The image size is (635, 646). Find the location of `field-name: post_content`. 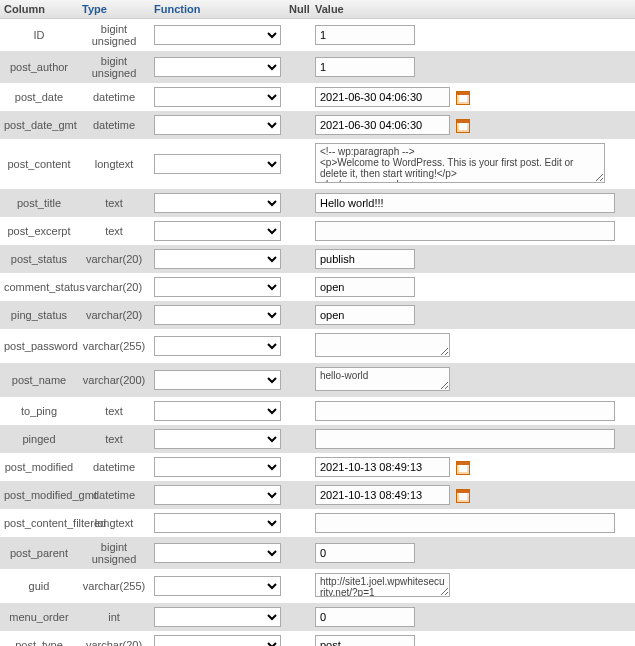

field-name: post_content is located at coordinates (39, 164).